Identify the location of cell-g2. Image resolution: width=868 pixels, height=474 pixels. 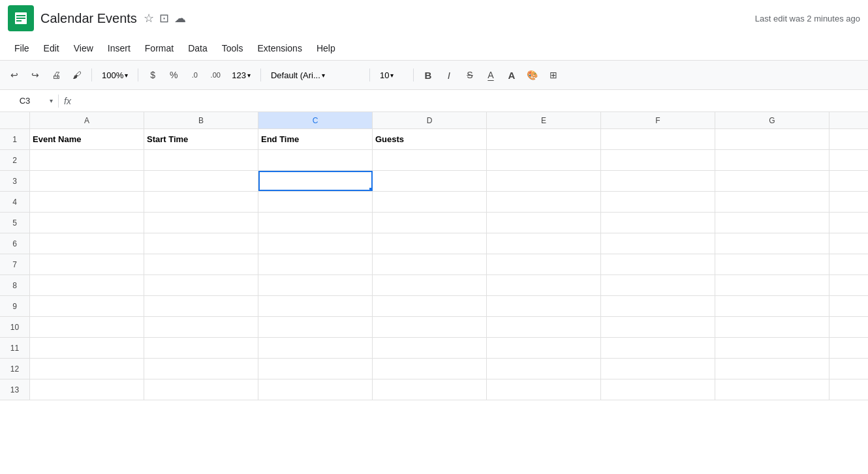
(773, 160).